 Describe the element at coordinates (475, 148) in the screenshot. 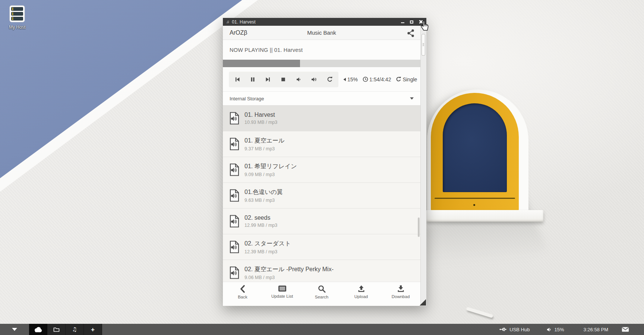

I see `wall-window-glass` at that location.